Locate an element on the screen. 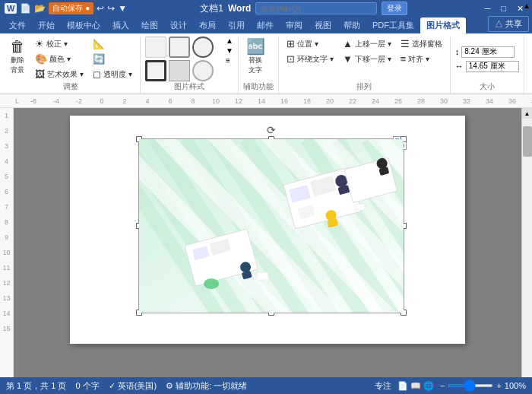  status-left: 第 1 页，共 1 页 0 个字 ✓ 英语(美国) ⚙ 辅助功能: 一切就绪 is located at coordinates (126, 386).